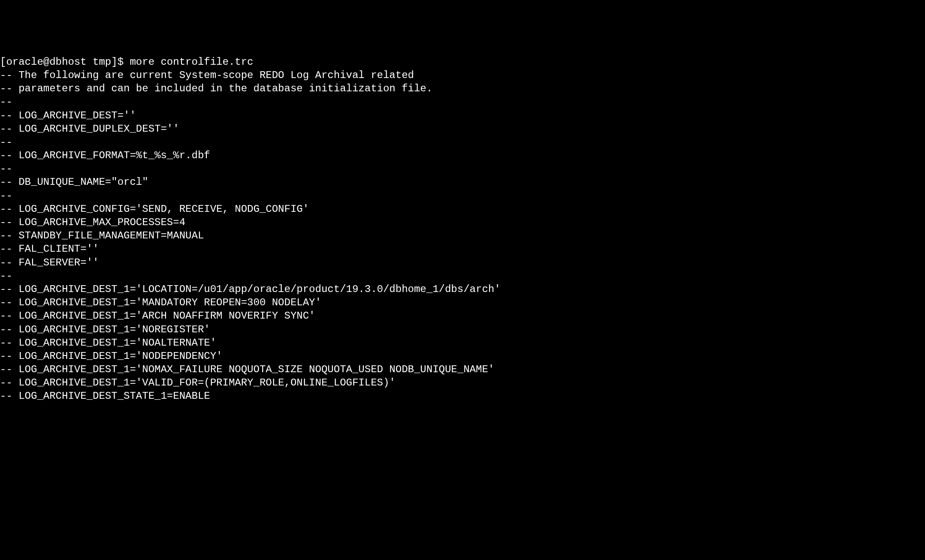 Image resolution: width=925 pixels, height=560 pixels. What do you see at coordinates (462, 382) in the screenshot?
I see `output-line: -- LOG_ARCHIVE_DEST_1='VALID_FOR=(PRIMAR…` at bounding box center [462, 382].